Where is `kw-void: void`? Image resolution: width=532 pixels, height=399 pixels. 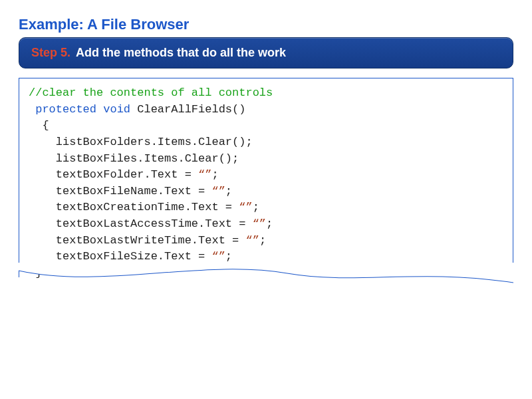 kw-void: void is located at coordinates (117, 109).